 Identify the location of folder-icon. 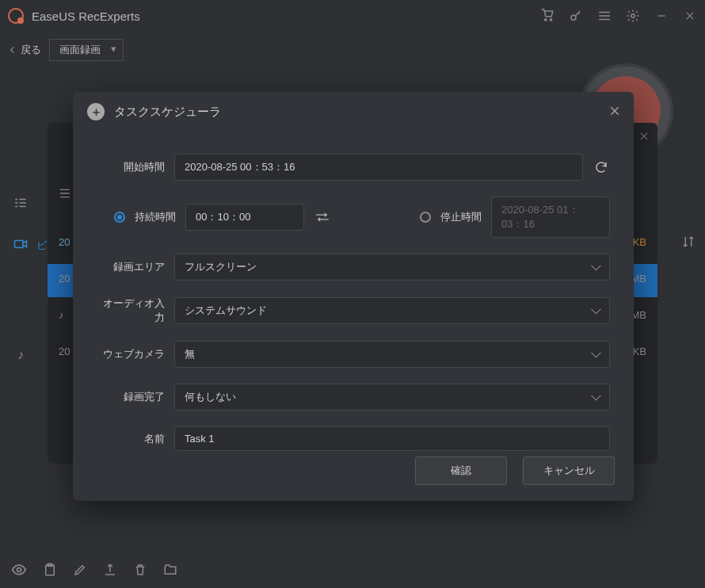
(170, 571).